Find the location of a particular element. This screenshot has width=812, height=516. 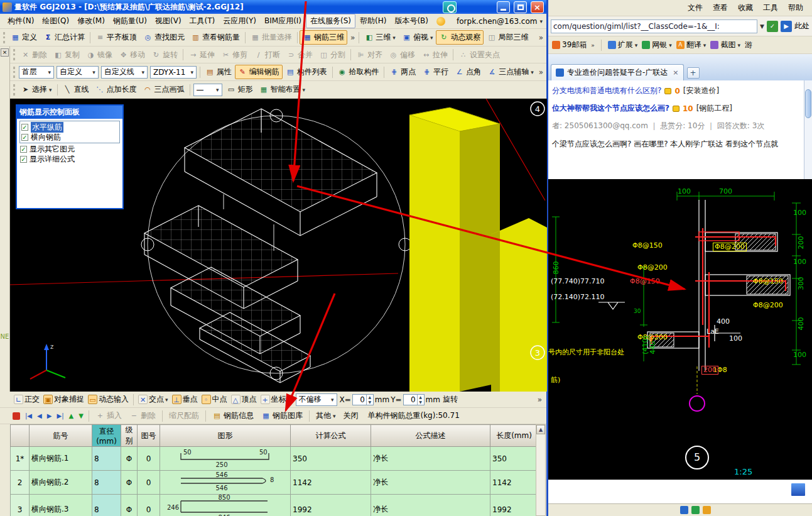

copy-button: ◧复制 is located at coordinates (67, 55).